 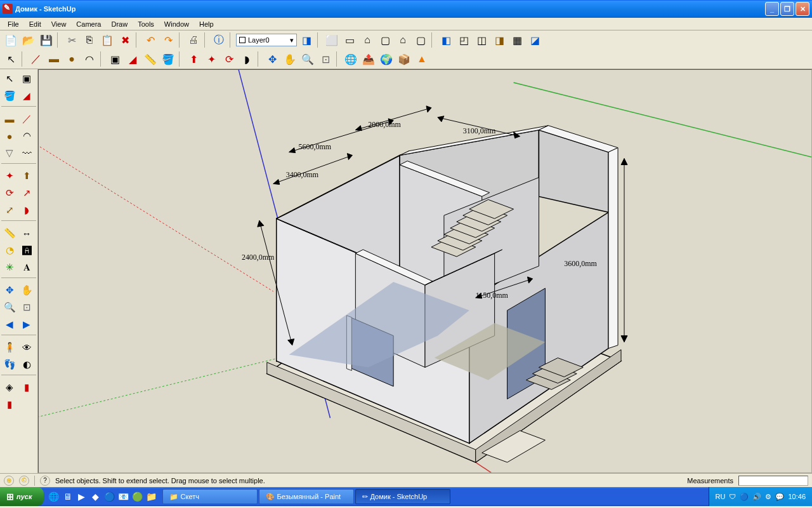 I want to click on menu-tools: Tools, so click(x=146, y=24).